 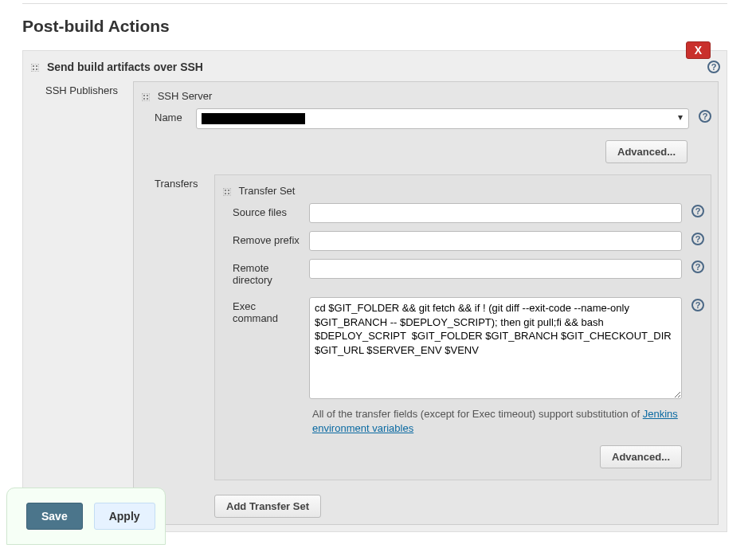 I want to click on remote-directory-input, so click(x=496, y=269).